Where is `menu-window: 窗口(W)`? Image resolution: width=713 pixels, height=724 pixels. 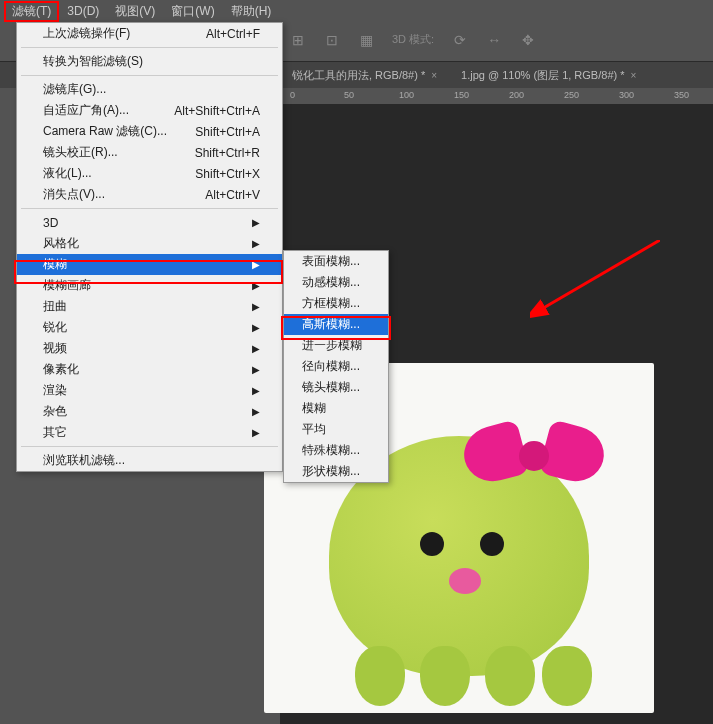 menu-window: 窗口(W) is located at coordinates (192, 12).